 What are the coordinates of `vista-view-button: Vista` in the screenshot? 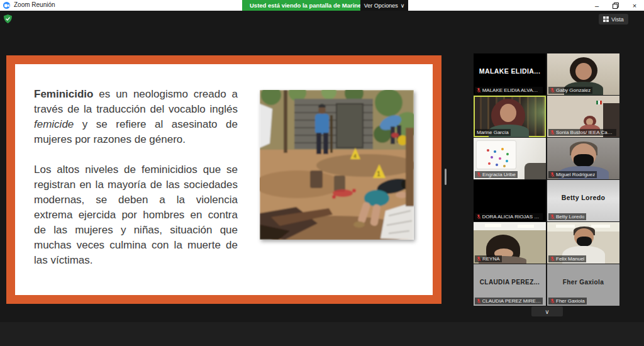 It's located at (614, 19).